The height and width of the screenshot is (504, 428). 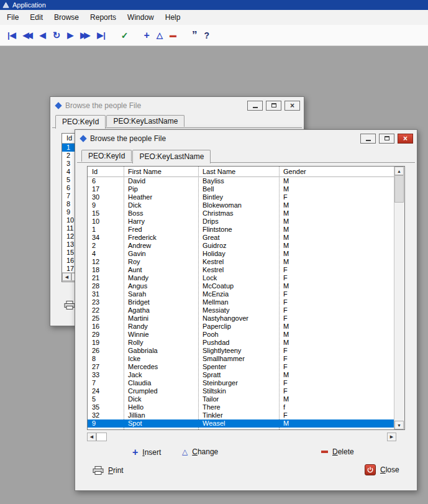 What do you see at coordinates (200, 452) in the screenshot?
I see `change-button: △ Change` at bounding box center [200, 452].